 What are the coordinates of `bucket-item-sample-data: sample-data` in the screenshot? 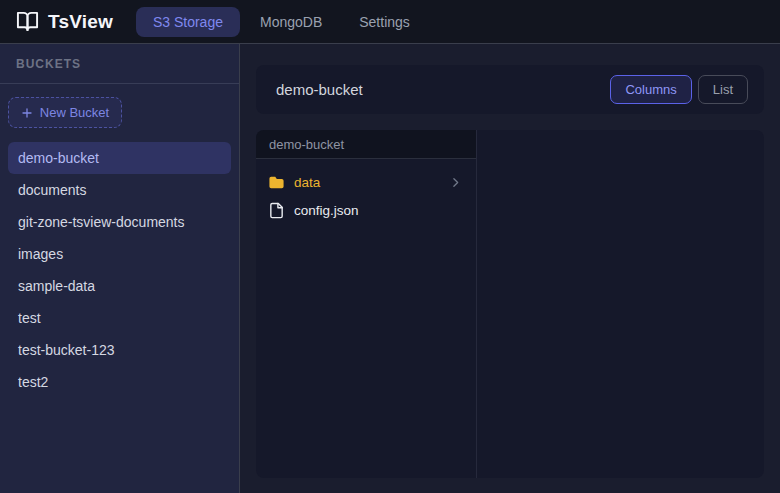 It's located at (120, 286).